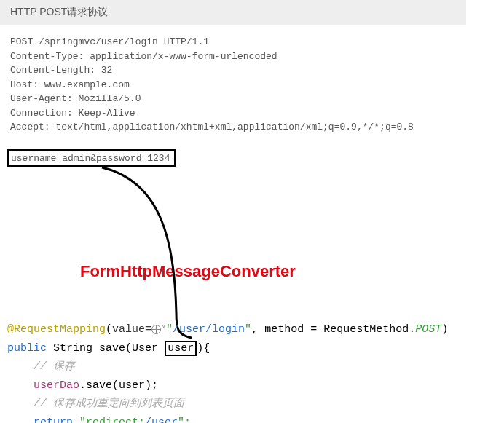  Describe the element at coordinates (208, 329) in the screenshot. I see `mapping-url: /user/login` at that location.